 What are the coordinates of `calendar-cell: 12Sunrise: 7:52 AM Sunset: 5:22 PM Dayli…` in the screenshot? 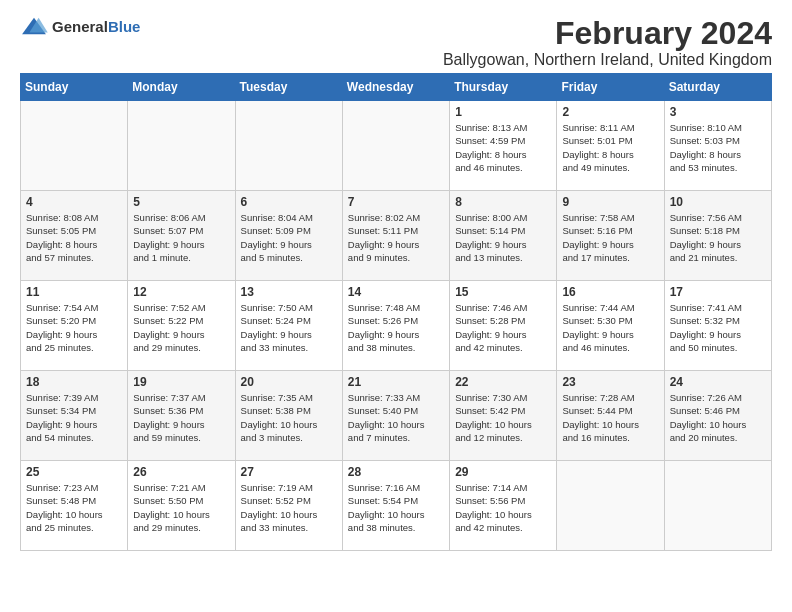 It's located at (182, 326).